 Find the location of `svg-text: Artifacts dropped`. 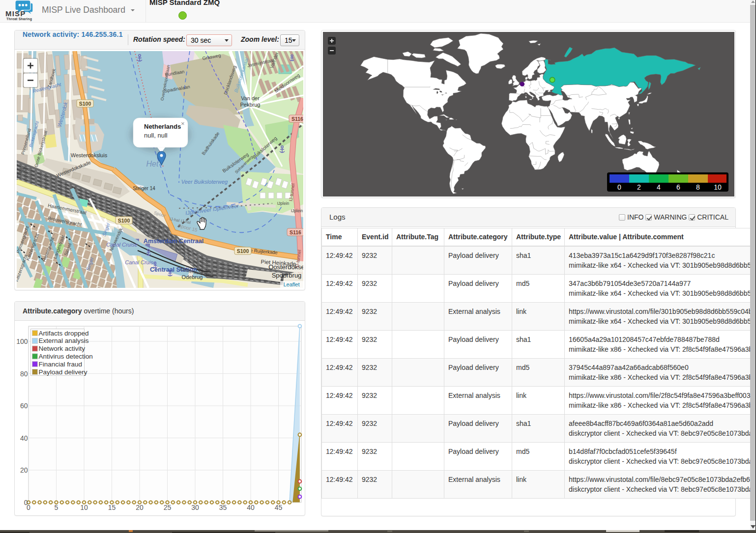

svg-text: Artifacts dropped is located at coordinates (64, 333).